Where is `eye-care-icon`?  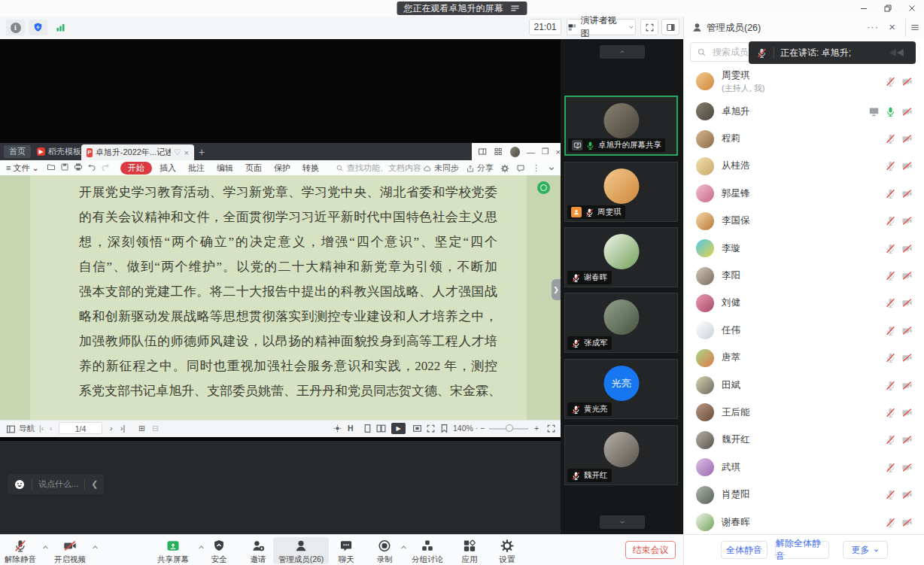 eye-care-icon is located at coordinates (337, 429).